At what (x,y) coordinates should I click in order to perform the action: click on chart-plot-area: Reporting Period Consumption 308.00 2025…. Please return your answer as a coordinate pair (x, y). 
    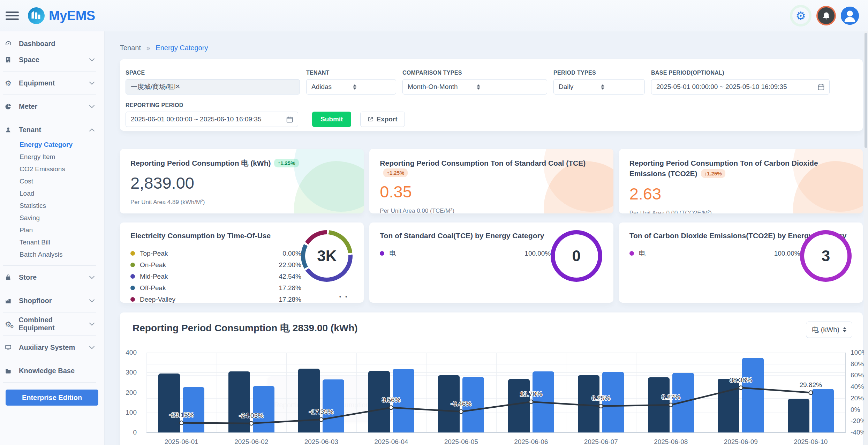
    Looking at the image, I should click on (496, 393).